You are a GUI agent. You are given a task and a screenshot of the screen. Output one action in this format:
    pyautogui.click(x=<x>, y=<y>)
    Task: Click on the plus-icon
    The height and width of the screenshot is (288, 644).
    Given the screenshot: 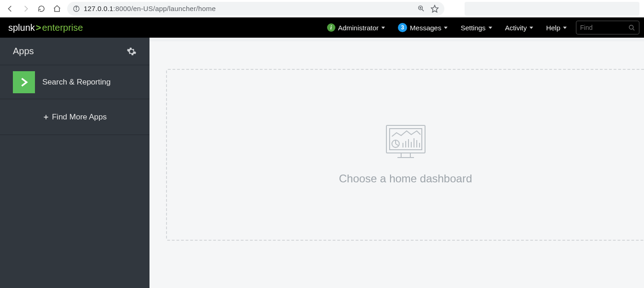 What is the action you would take?
    pyautogui.click(x=46, y=117)
    